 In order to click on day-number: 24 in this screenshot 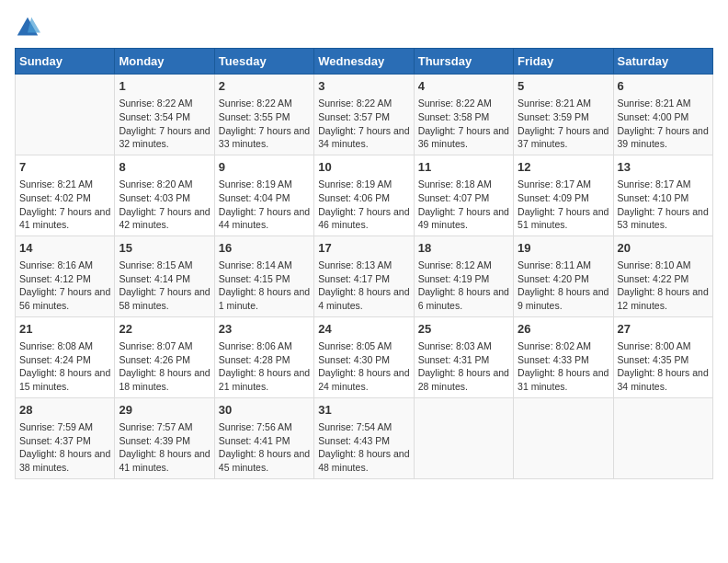, I will do `click(364, 329)`.